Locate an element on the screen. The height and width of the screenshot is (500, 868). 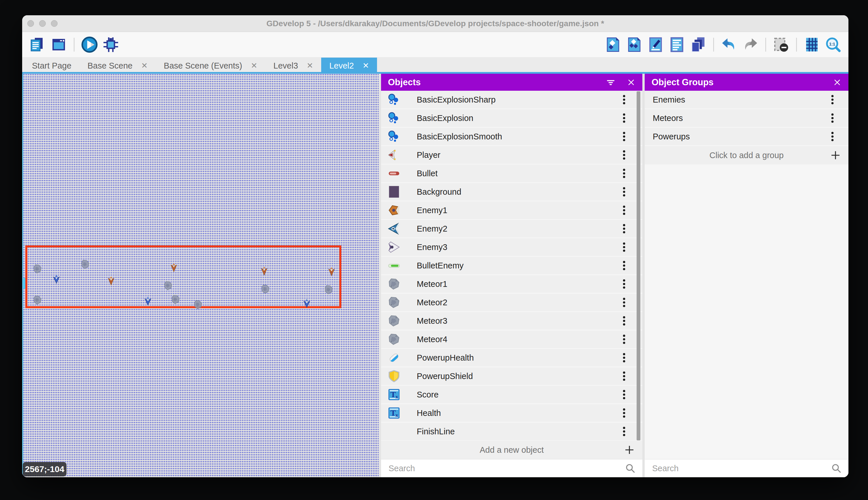
object-list-item: Background is located at coordinates (512, 192).